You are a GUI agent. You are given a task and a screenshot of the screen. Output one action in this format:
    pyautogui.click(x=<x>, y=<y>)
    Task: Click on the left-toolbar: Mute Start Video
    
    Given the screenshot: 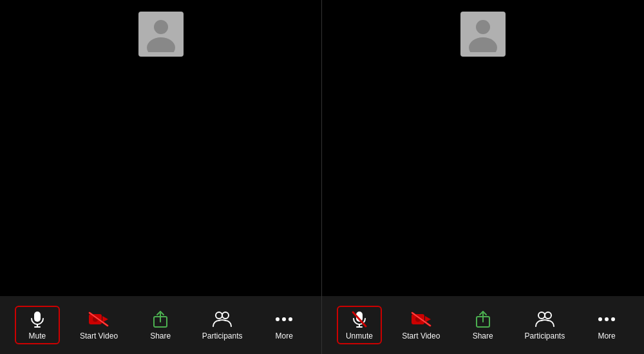 What is the action you would take?
    pyautogui.click(x=161, y=325)
    